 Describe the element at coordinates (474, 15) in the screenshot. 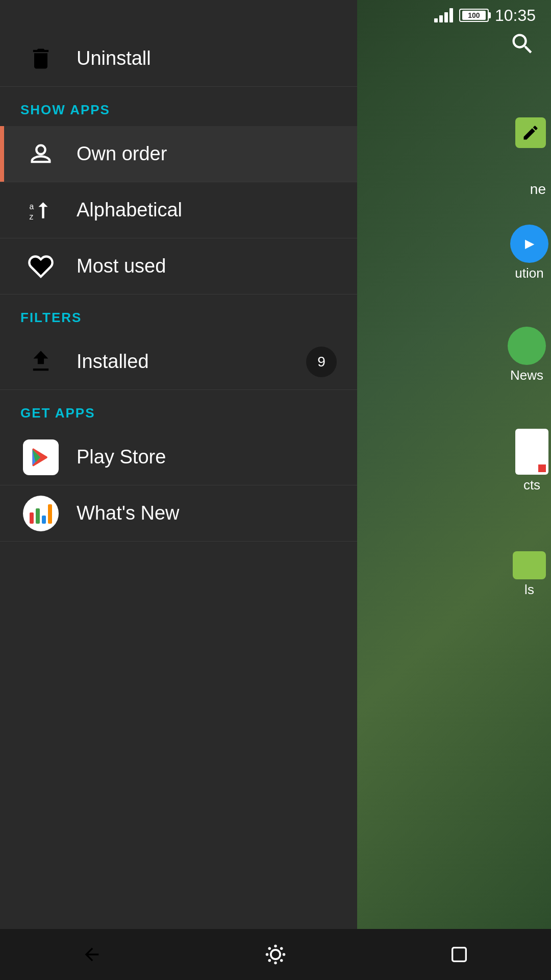

I see `battery-level: 100` at that location.